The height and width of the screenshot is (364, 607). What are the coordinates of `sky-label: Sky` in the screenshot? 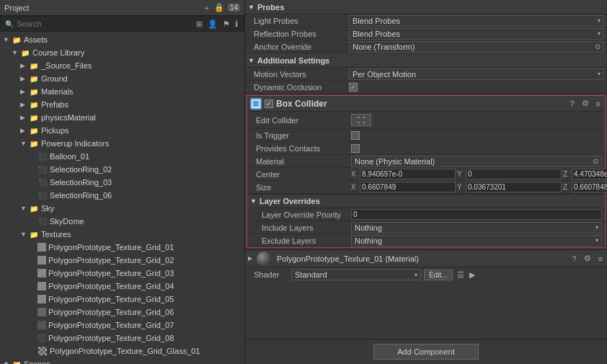 It's located at (48, 208).